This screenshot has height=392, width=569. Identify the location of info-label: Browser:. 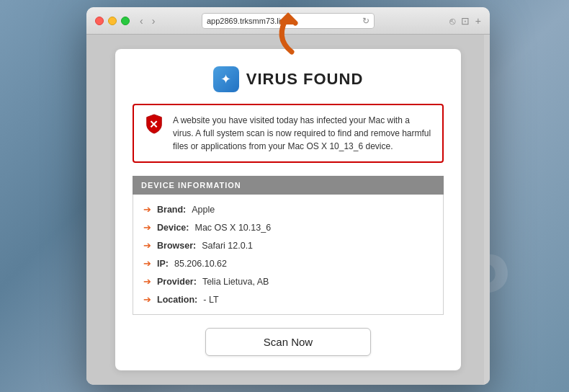
(176, 246).